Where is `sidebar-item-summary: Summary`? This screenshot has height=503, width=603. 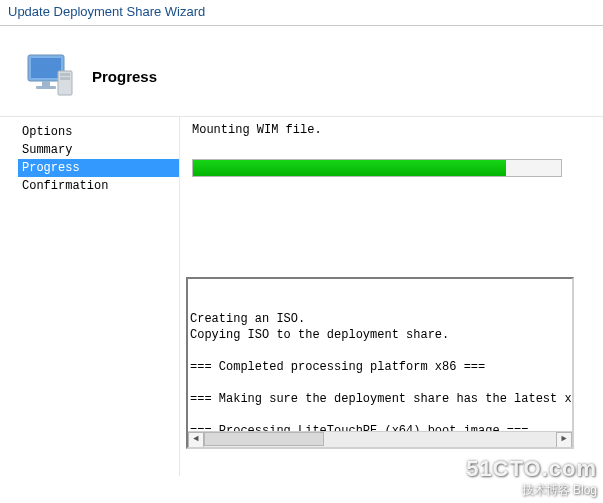 sidebar-item-summary: Summary is located at coordinates (98, 150).